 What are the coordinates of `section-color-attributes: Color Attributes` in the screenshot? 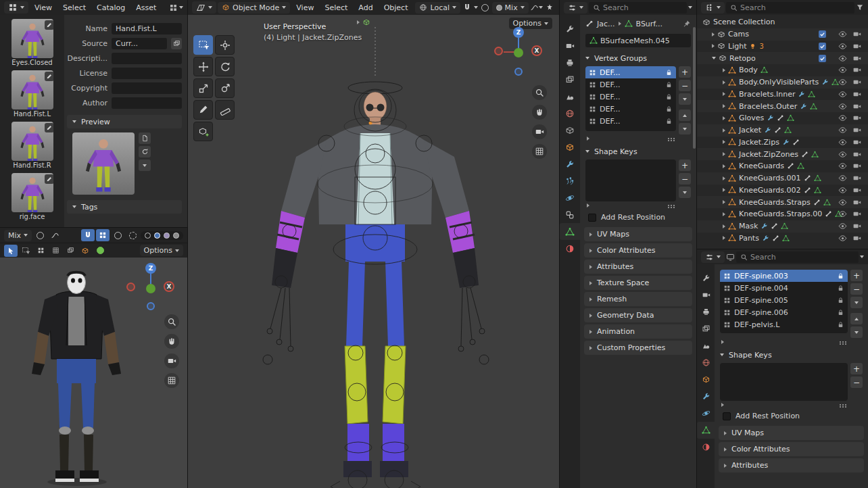 It's located at (638, 250).